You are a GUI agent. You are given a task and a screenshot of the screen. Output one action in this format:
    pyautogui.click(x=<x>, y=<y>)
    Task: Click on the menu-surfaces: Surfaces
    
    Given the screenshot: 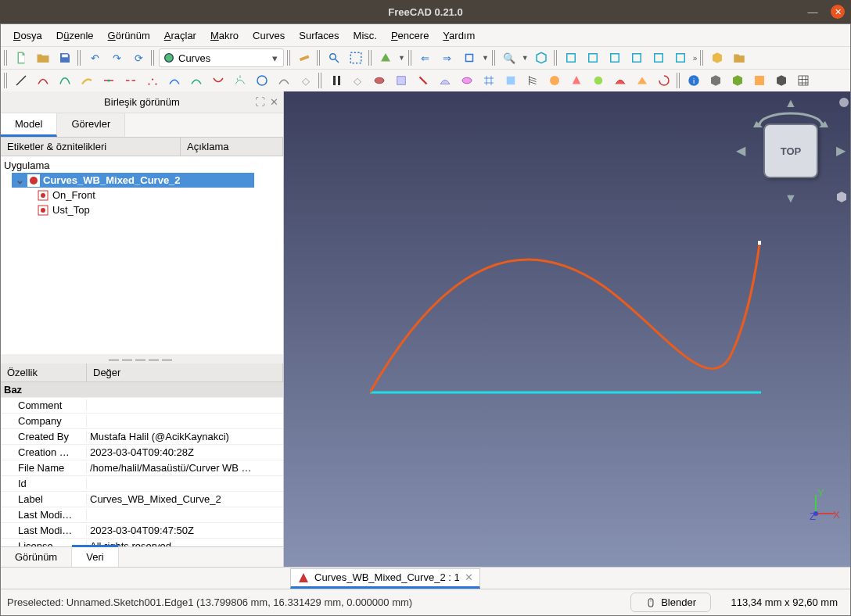 What is the action you would take?
    pyautogui.click(x=319, y=36)
    